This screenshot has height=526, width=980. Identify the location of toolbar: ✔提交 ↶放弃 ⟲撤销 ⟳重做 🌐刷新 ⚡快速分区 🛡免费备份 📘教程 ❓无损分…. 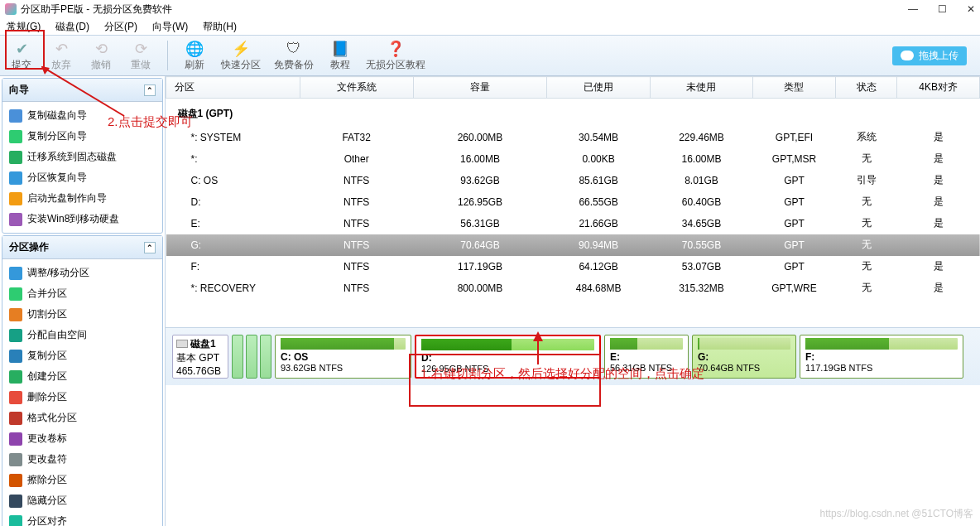
(490, 55).